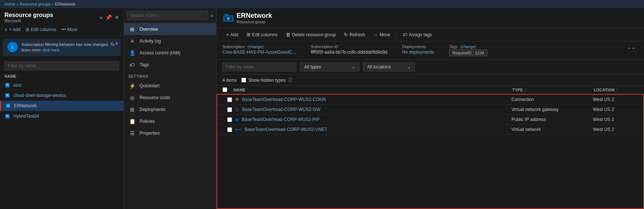  Describe the element at coordinates (132, 98) in the screenshot. I see `resource-costs-icon: ◎` at that location.